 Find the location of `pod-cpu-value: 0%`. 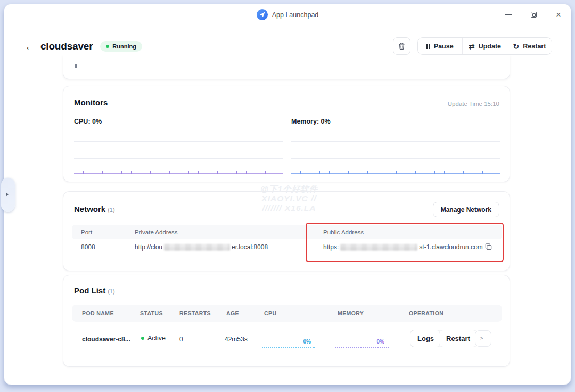

pod-cpu-value: 0% is located at coordinates (307, 342).